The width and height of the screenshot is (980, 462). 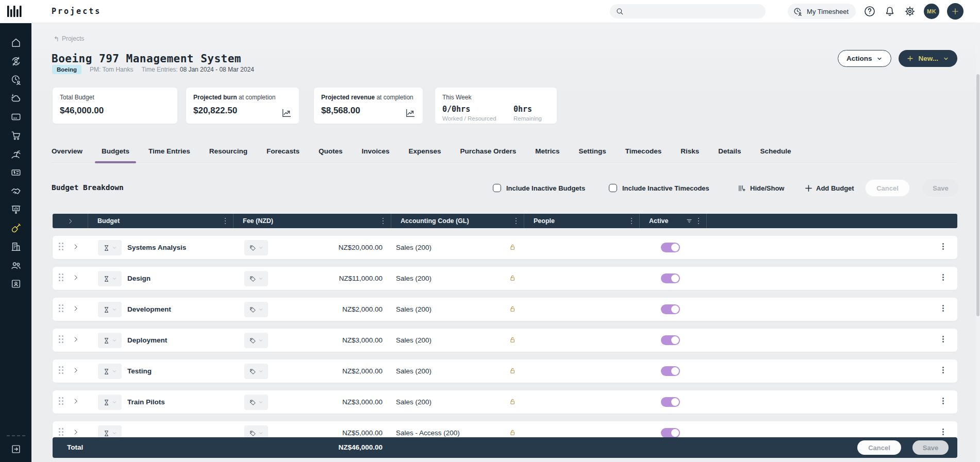 What do you see at coordinates (169, 153) in the screenshot?
I see `tab-time-entries: Time Entries` at bounding box center [169, 153].